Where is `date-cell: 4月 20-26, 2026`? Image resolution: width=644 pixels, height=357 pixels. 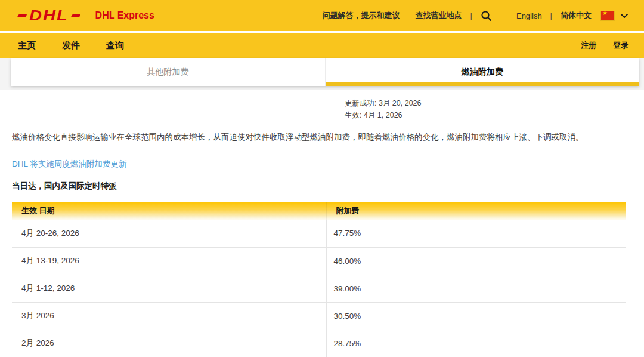
date-cell: 4月 20-26, 2026 is located at coordinates (169, 233).